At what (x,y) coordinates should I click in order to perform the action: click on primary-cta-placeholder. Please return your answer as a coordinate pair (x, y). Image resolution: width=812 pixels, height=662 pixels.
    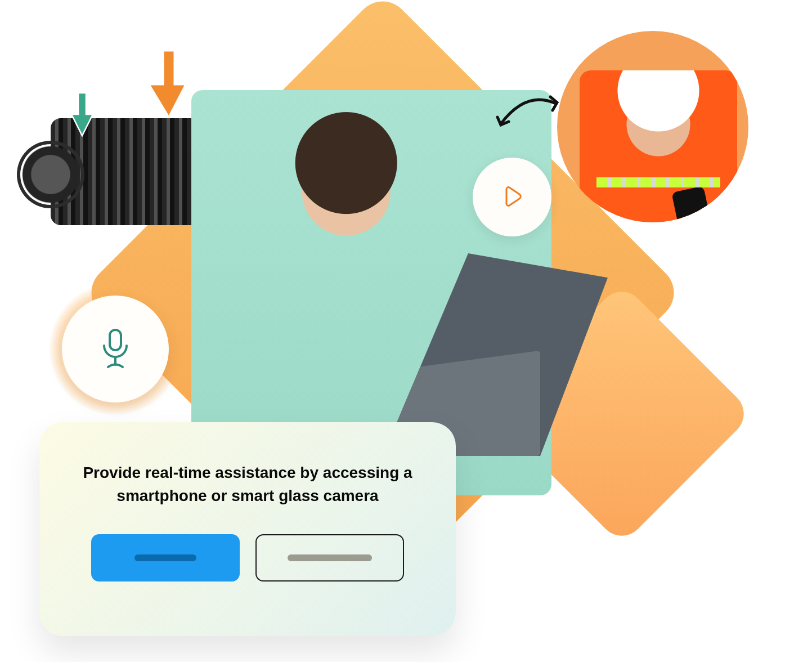
    Looking at the image, I should click on (165, 558).